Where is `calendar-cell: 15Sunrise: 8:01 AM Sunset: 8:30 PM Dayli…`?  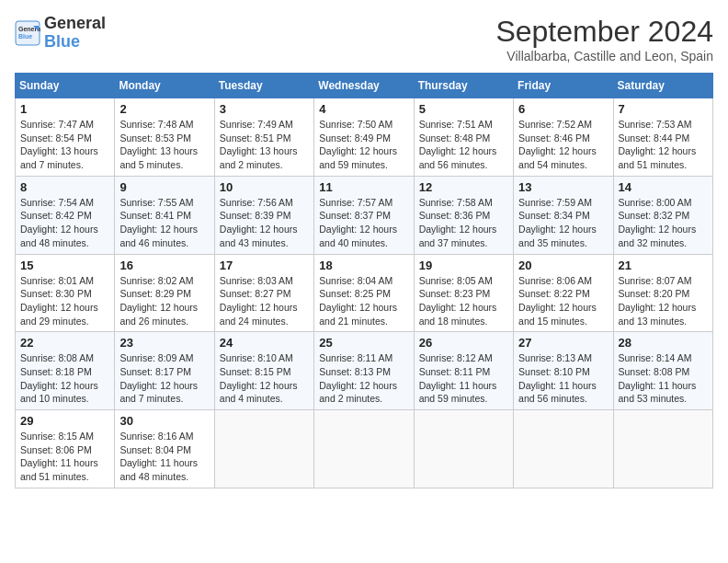
calendar-cell: 15Sunrise: 8:01 AM Sunset: 8:30 PM Dayli… is located at coordinates (65, 293).